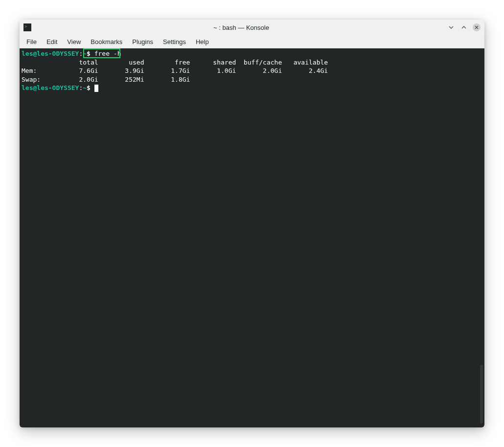  I want to click on menu-bookmarks: Bookmarks, so click(107, 42).